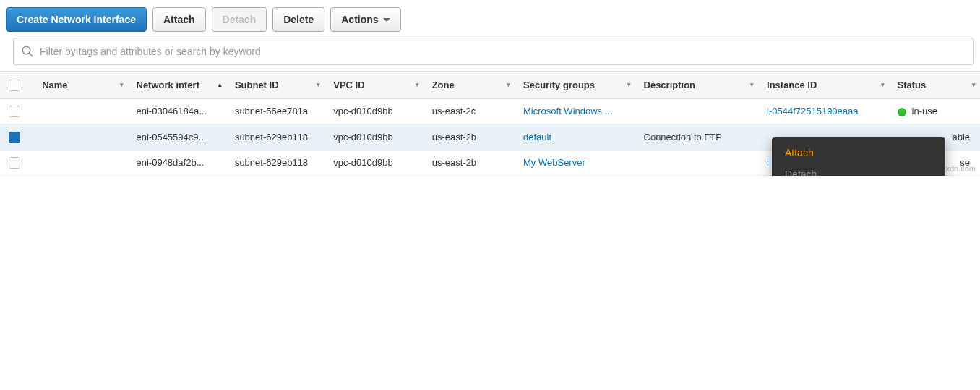 This screenshot has height=390, width=980. I want to click on sort-asc-icon: ▴, so click(220, 85).